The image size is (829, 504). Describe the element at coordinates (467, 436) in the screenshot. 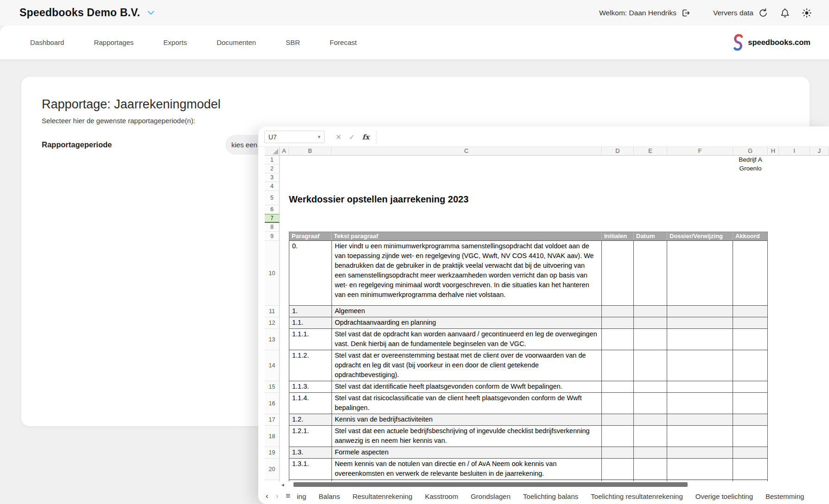

I see `cell-tekst: Stel vast dat een actuele bedrijfsbeschr…` at that location.